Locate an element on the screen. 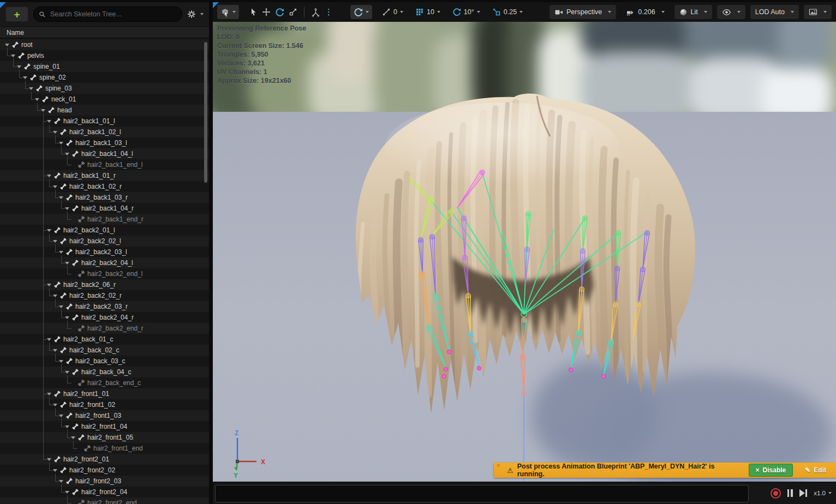 The image size is (836, 504). translate-tool-button is located at coordinates (266, 12).